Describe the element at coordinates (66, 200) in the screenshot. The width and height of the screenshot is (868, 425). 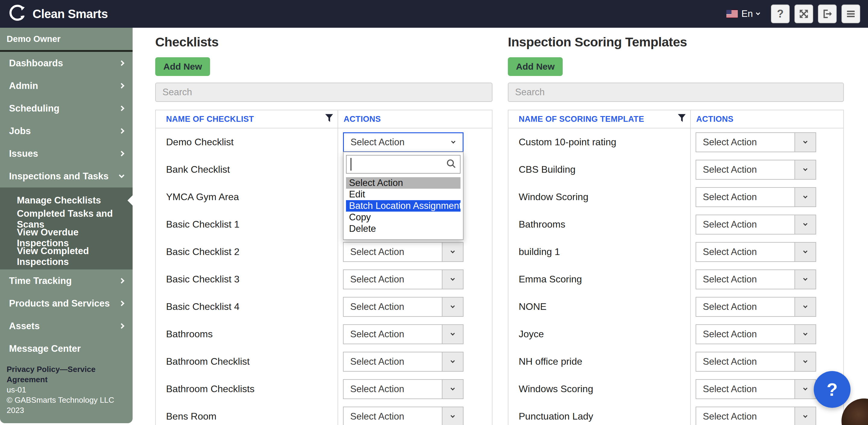
I see `sidebar-item-manage-checklists: Manage Checklists` at that location.